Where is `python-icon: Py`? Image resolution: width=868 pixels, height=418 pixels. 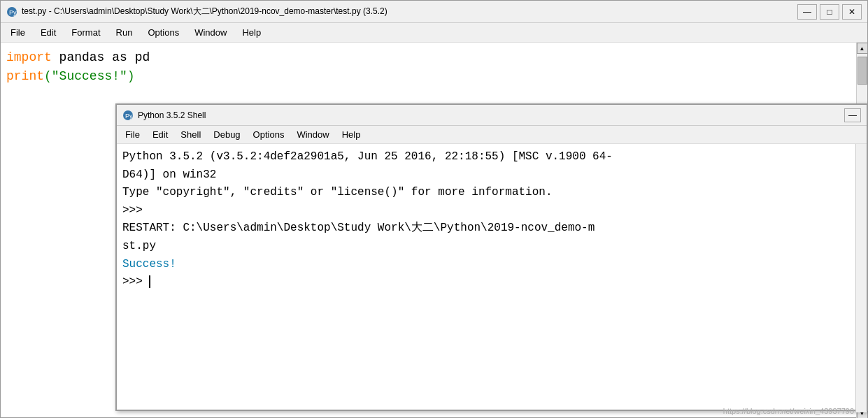
python-icon: Py is located at coordinates (12, 12).